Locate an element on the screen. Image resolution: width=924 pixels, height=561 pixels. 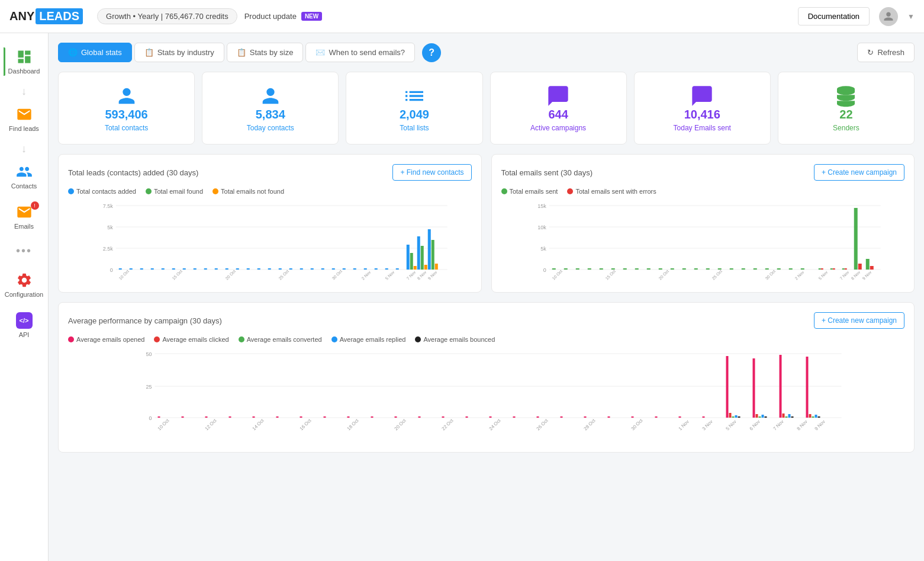
configuration-icon is located at coordinates (24, 280).